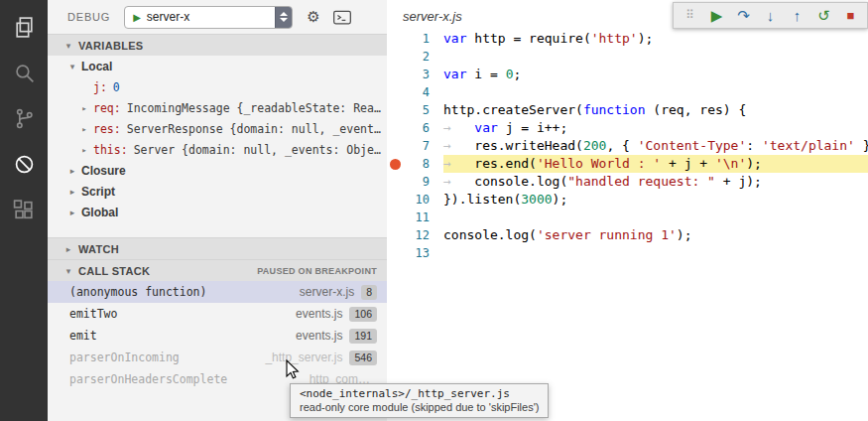 This screenshot has height=421, width=868. Describe the element at coordinates (627, 92) in the screenshot. I see `code-line: 4` at that location.